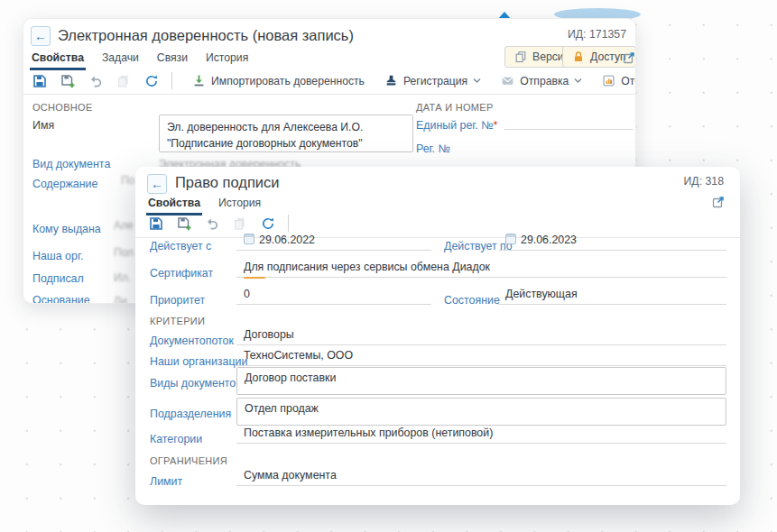 This screenshot has height=532, width=777. What do you see at coordinates (544, 81) in the screenshot?
I see `send-label: Отправка` at bounding box center [544, 81].